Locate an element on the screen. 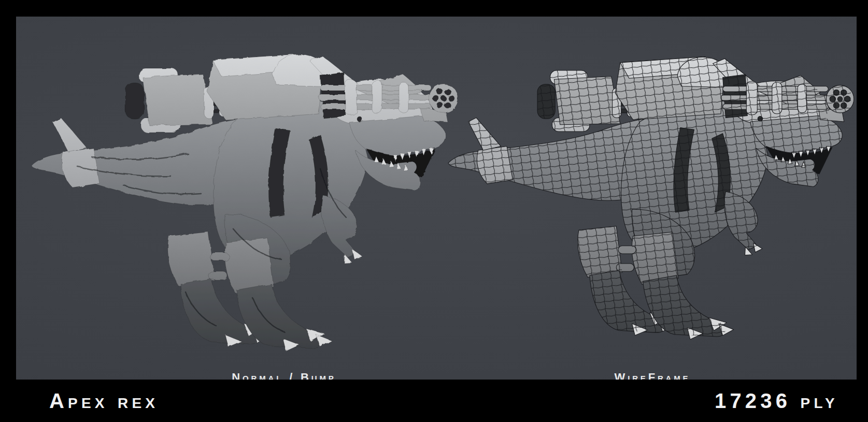 This screenshot has height=422, width=868. footer-bar: Apex rex 17236 ply is located at coordinates (434, 401).